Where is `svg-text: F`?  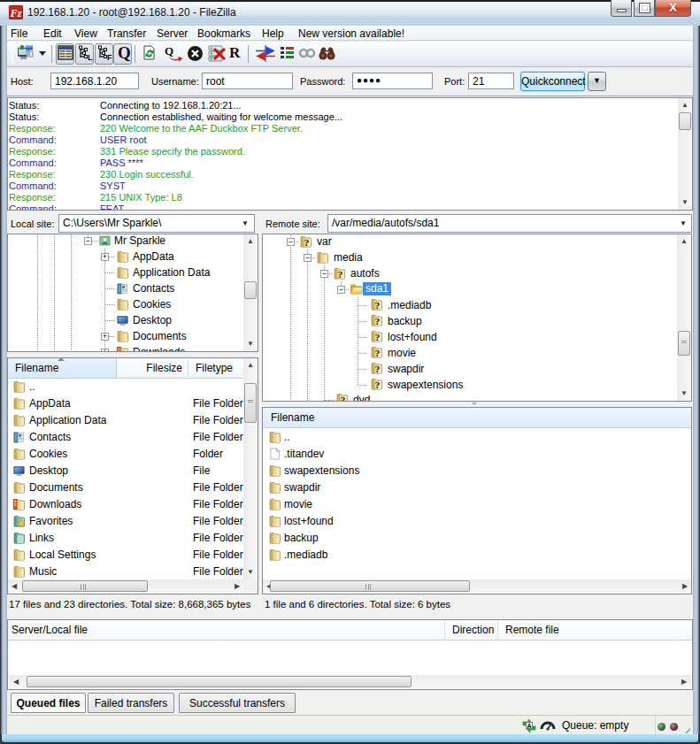
svg-text: F is located at coordinates (110, 58).